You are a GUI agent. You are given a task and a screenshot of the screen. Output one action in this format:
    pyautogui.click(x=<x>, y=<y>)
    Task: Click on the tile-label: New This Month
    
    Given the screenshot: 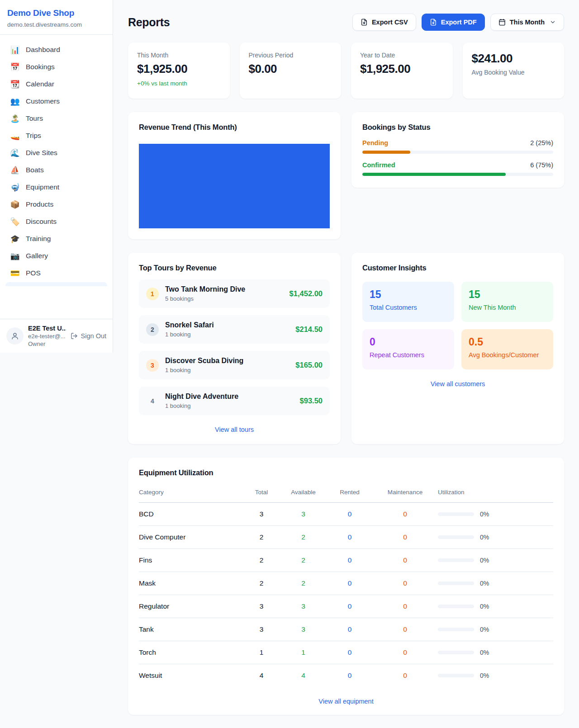 What is the action you would take?
    pyautogui.click(x=508, y=307)
    